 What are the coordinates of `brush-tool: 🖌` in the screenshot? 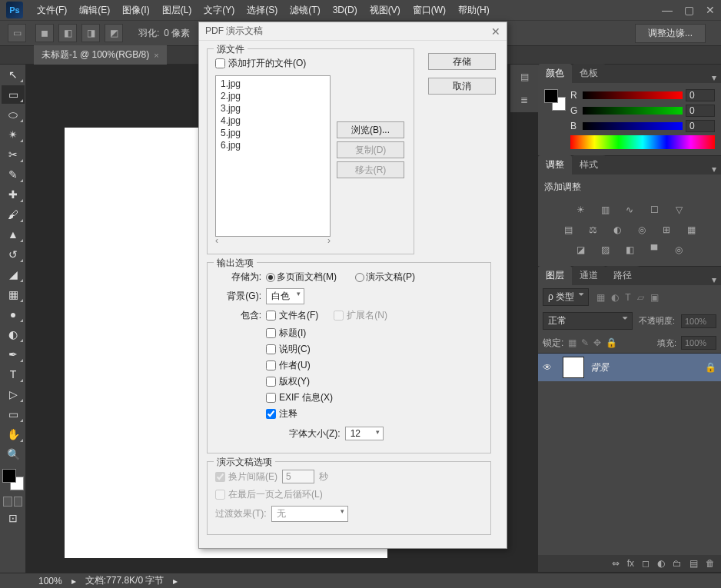 It's located at (13, 214).